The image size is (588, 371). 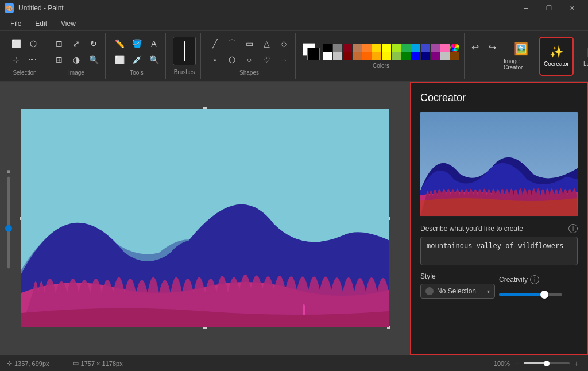 I want to click on swatch-lime, so click(x=396, y=48).